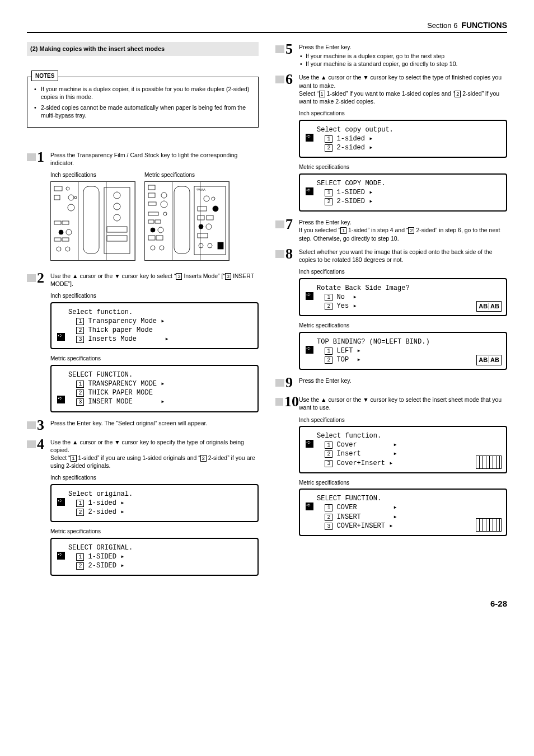  What do you see at coordinates (483, 25) in the screenshot?
I see `section-title: FUNCTIONS` at bounding box center [483, 25].